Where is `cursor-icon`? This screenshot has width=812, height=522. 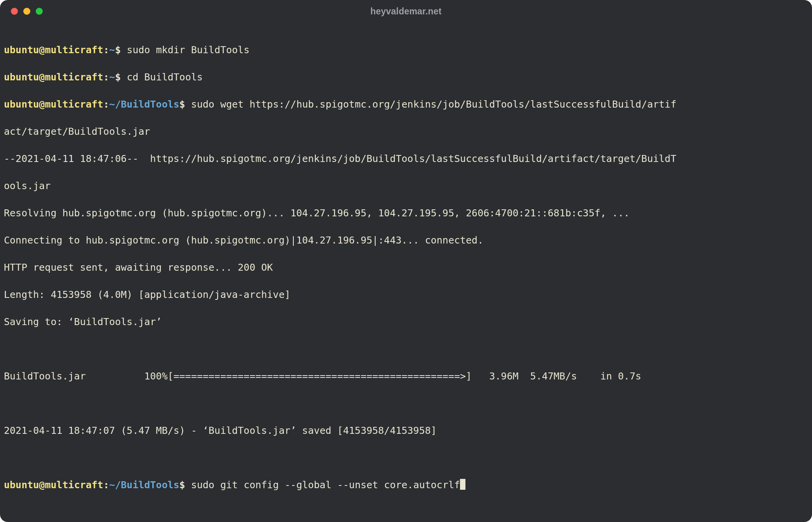
cursor-icon is located at coordinates (463, 484).